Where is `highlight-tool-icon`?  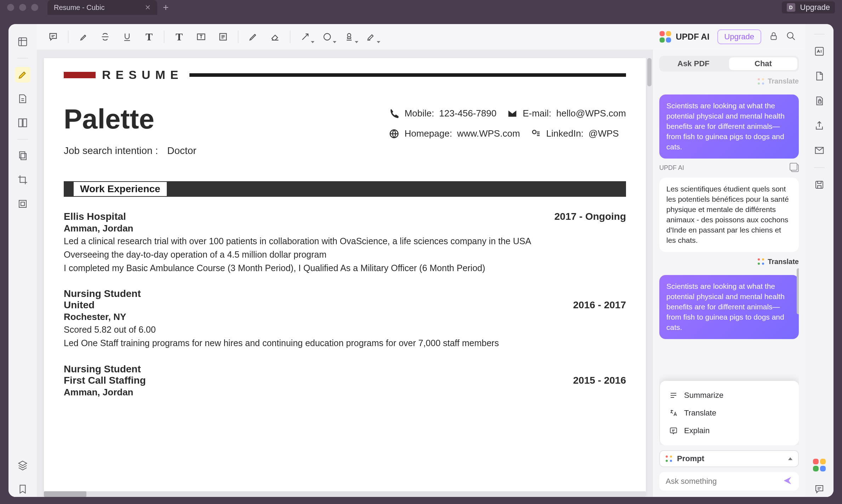 highlight-tool-icon is located at coordinates (23, 75).